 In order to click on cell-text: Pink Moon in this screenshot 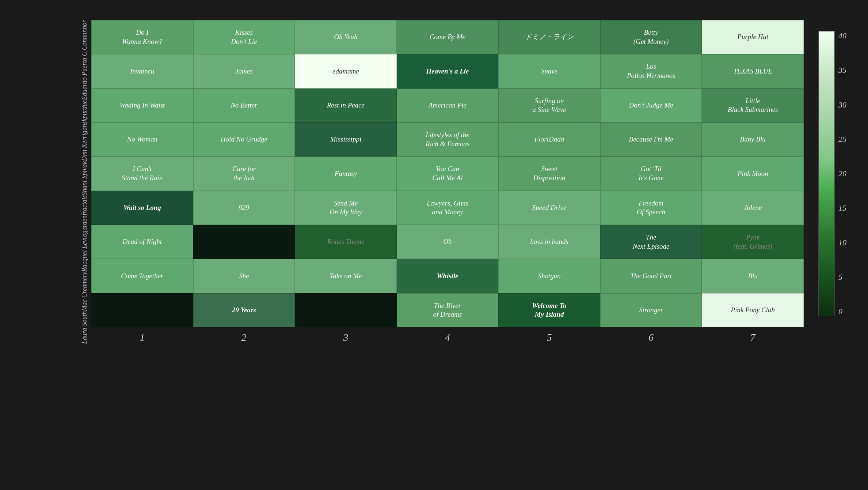, I will do `click(753, 174)`.